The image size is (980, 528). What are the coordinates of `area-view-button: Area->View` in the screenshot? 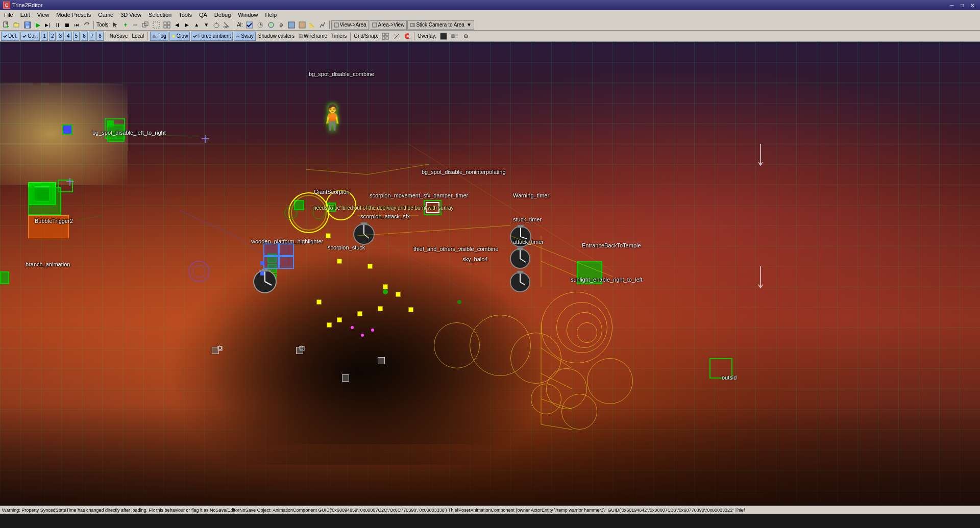 It's located at (388, 25).